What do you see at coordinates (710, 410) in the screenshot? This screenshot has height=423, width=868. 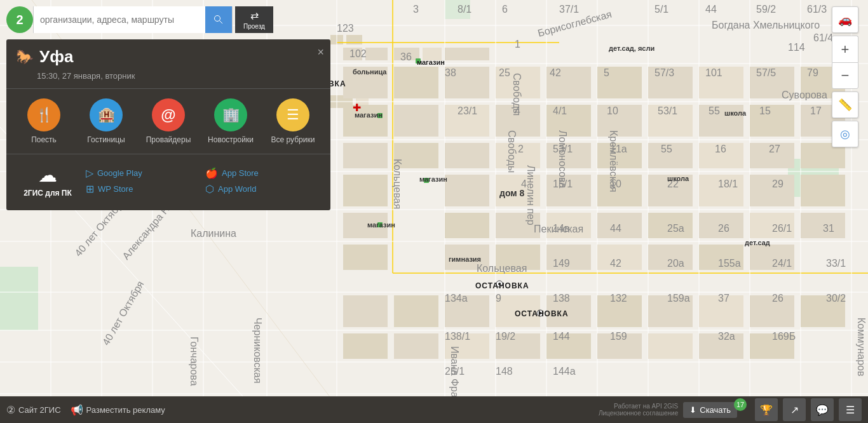 I see `download-app-button: ⬇ Скачать` at bounding box center [710, 410].